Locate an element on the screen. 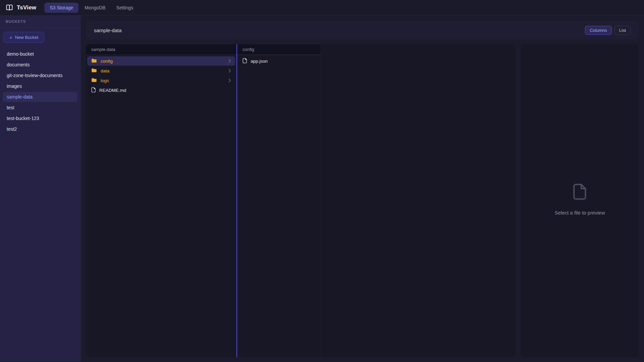 This screenshot has width=644, height=362. sidebar: BUCKETS + New Bucket demo-bucket documen… is located at coordinates (40, 188).